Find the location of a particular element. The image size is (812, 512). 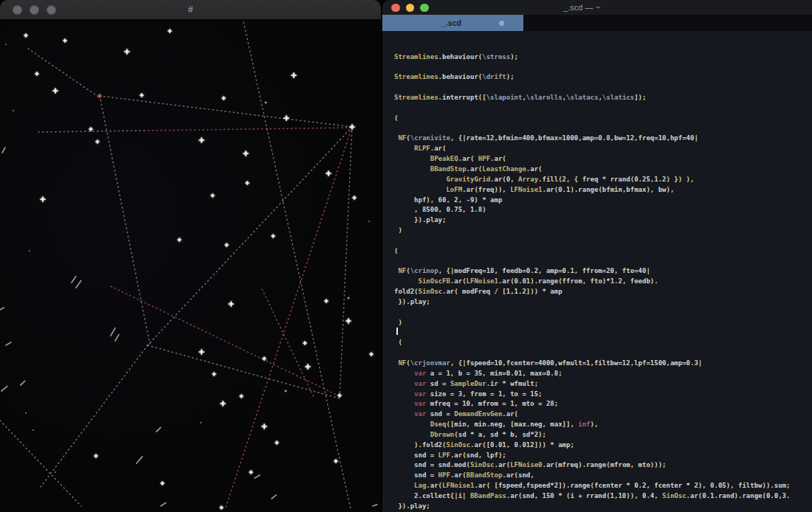

code-line: ).fold2(SinOsc.ar([0.01, 0.012])) * amp; is located at coordinates (603, 446).